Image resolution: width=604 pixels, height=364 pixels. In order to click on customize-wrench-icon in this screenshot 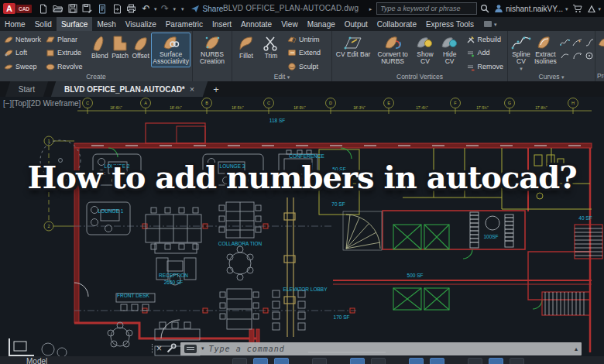, I will do `click(171, 349)`.